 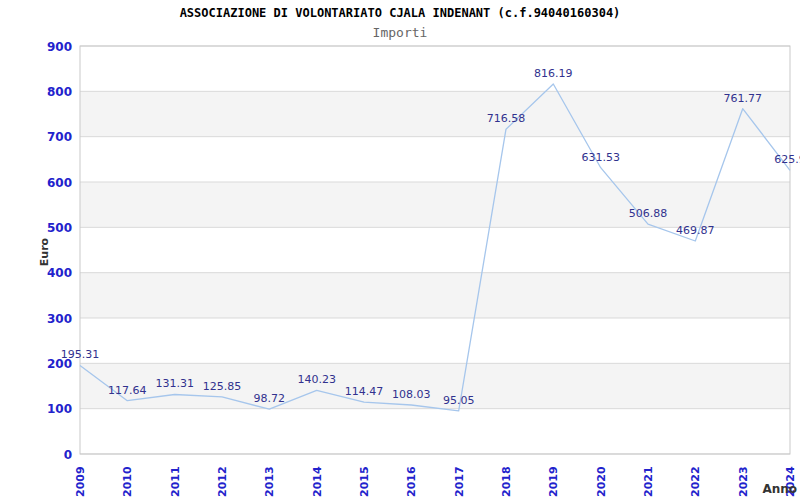 I want to click on x-tick-label: 2020, so click(x=602, y=482).